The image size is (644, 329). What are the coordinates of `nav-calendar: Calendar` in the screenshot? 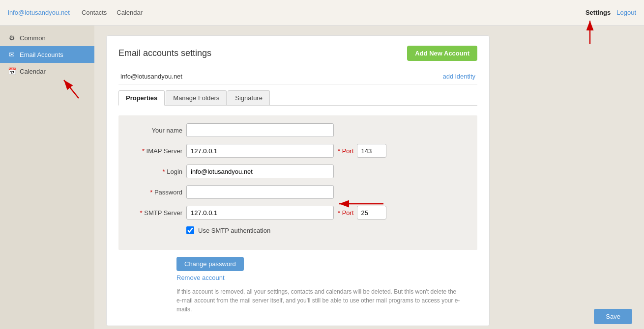 It's located at (130, 13).